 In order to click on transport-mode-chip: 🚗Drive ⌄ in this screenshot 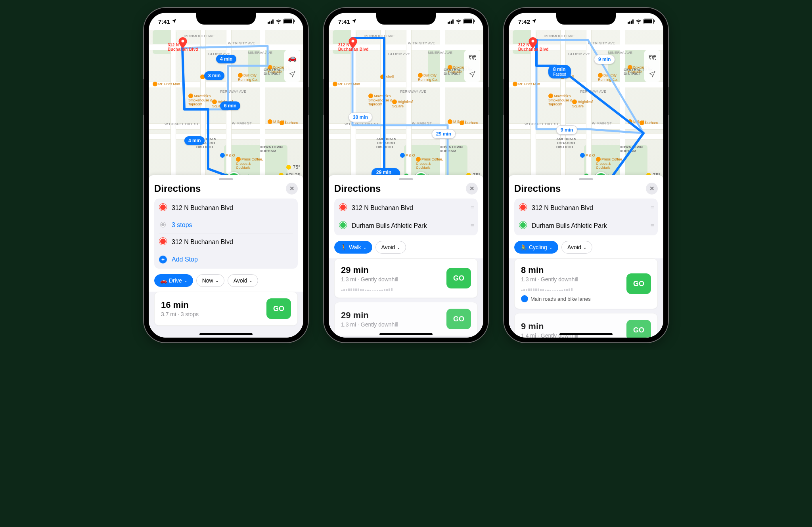, I will do `click(174, 281)`.